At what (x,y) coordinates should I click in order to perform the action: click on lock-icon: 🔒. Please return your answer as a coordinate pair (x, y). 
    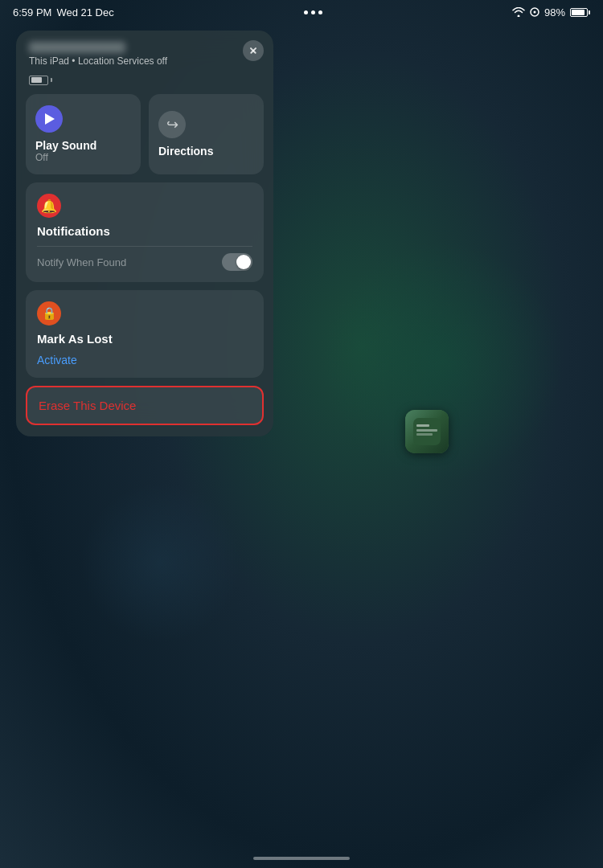
    Looking at the image, I should click on (50, 313).